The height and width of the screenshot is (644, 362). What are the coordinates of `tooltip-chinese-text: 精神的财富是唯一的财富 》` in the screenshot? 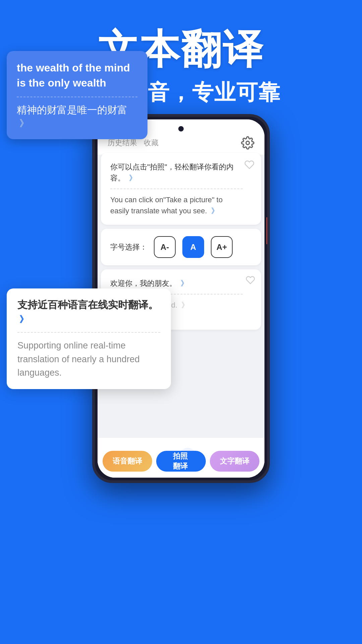 It's located at (77, 117).